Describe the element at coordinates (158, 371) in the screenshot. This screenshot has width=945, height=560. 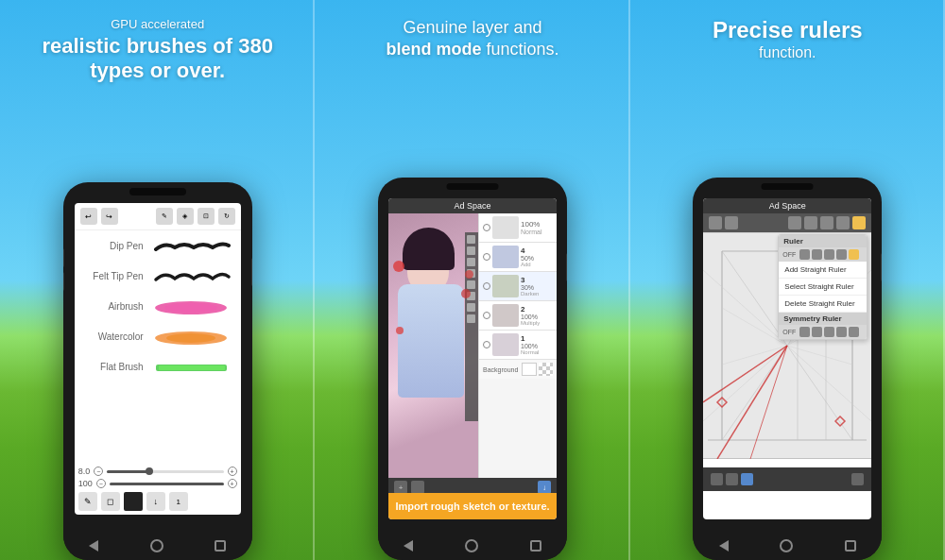
I see `phone-mockup-brushes: ↩ ↪ ✎ ◈ ⊡ ↻ Dip Pen` at that location.